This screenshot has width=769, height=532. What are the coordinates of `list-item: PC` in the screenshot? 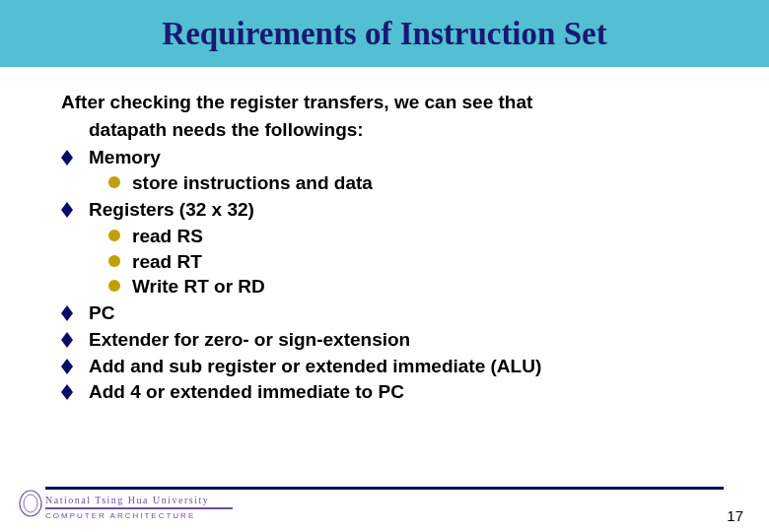 It's located at (387, 313).